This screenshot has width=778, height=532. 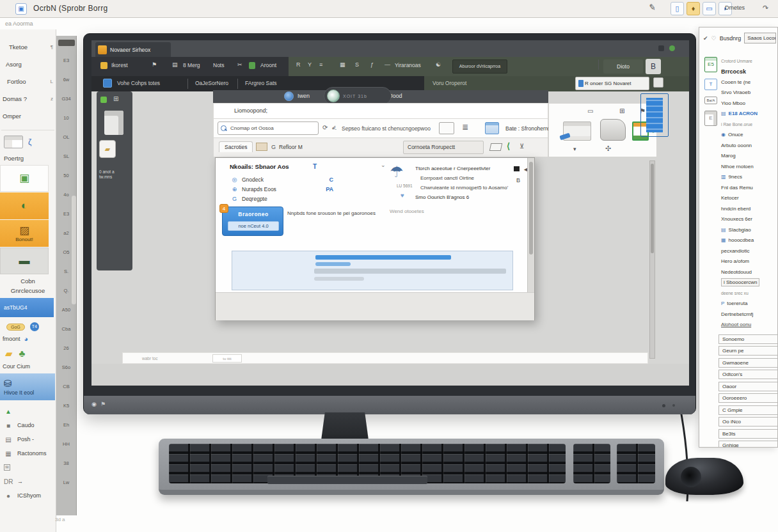 I want to click on list-item: deene srec xu, so click(x=750, y=293).